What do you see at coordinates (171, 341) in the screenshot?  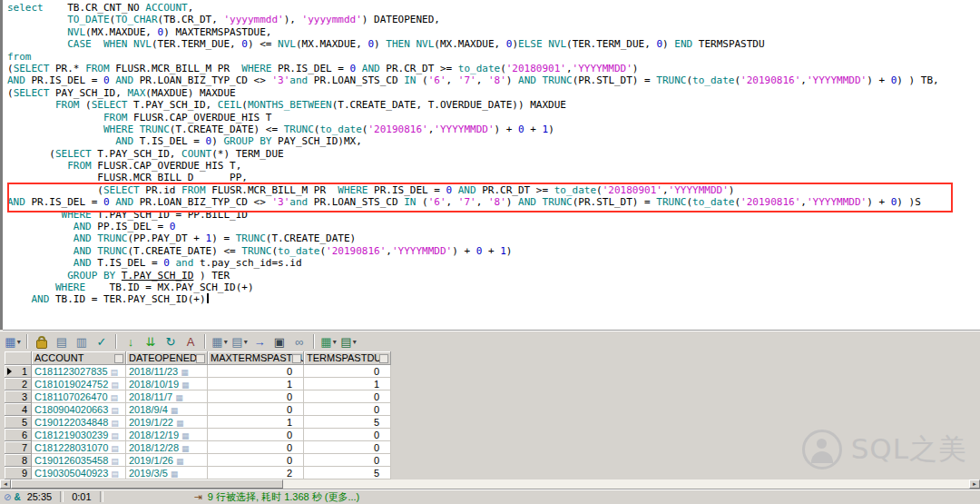 I see `refresh-icon: ↻` at bounding box center [171, 341].